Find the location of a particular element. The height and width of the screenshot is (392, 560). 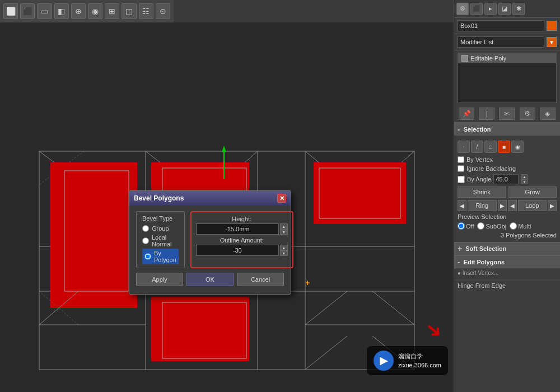

stack-make-unique-btn: ◈ is located at coordinates (548, 114).